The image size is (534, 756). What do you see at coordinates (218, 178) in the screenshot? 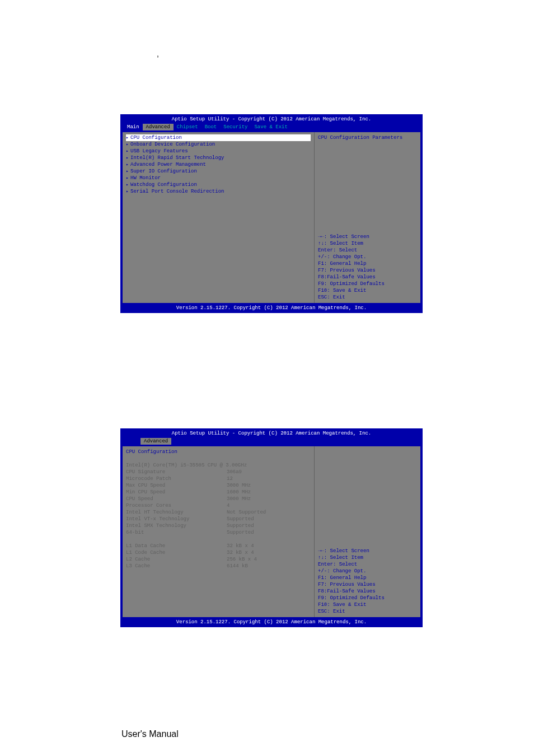
I see `item-hw-monitor: ▸HW Monitor` at bounding box center [218, 178].